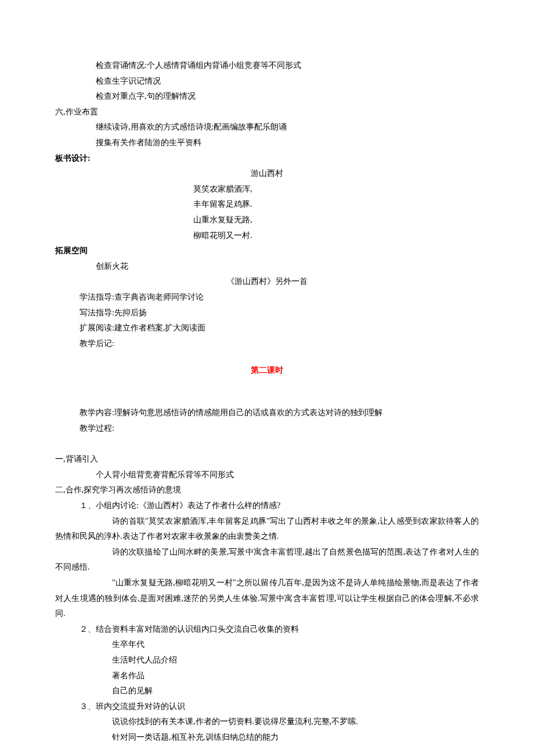 Image resolution: width=534 pixels, height=756 pixels. I want to click on text-line: 继续读诗,用喜欢的方式感悟诗境:配画编故事配乐朗诵, so click(267, 128).